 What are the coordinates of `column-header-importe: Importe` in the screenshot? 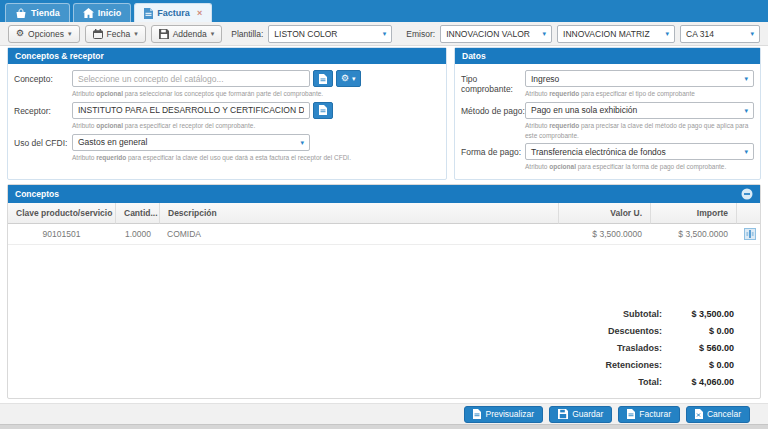 It's located at (693, 214).